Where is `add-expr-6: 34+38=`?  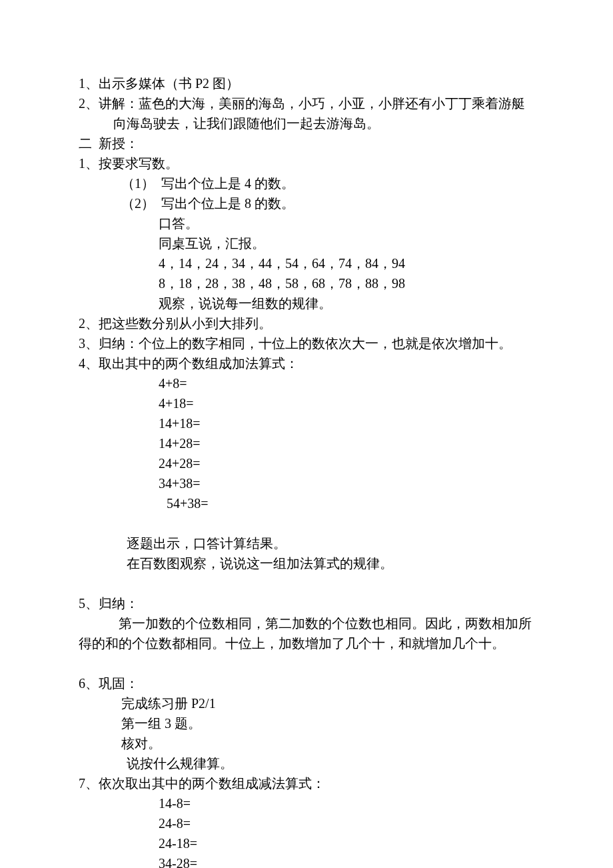
add-expr-6: 34+38= is located at coordinates (306, 483).